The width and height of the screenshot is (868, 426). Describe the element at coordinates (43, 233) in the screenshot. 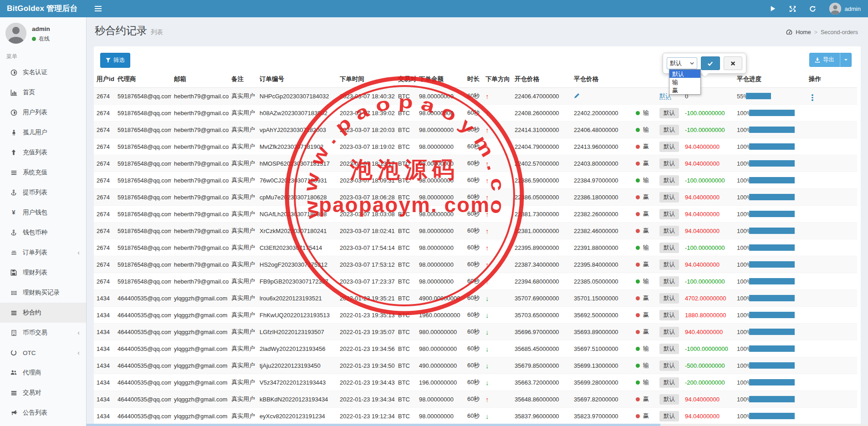

I see `sidebar-item-menu-8: 钱包币种` at that location.